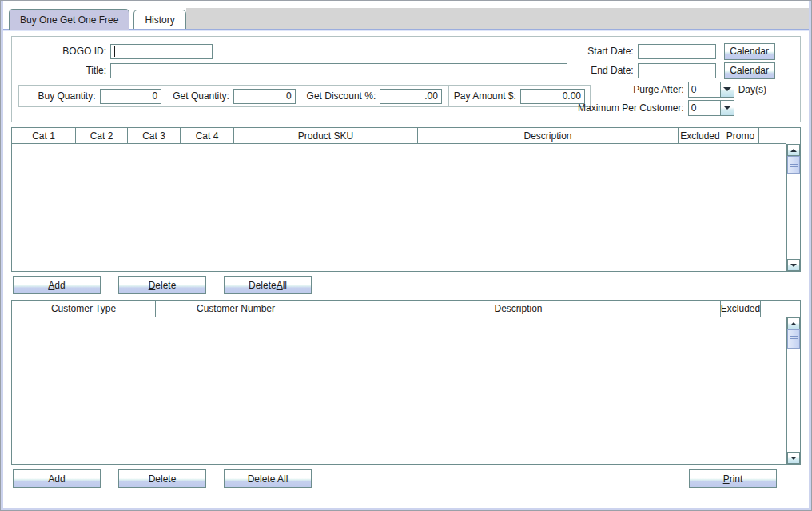  What do you see at coordinates (497, 18) in the screenshot?
I see `tab-bar-filler` at bounding box center [497, 18].